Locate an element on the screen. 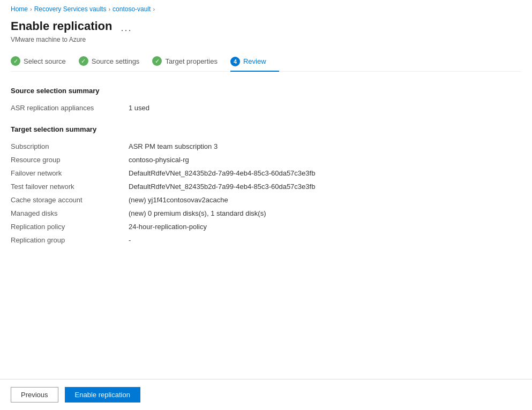  target-row-label-4: Cache storage account is located at coordinates (70, 200).